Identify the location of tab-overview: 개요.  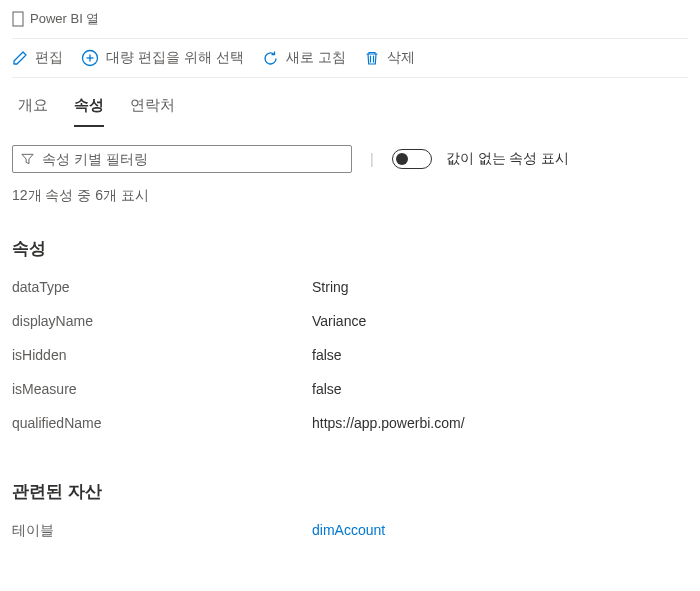
(33, 112).